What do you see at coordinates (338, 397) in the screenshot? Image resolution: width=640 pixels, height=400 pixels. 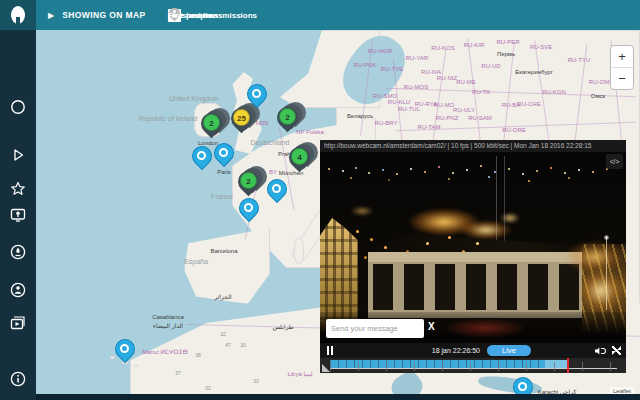 I see `bottom-edge-bar` at bounding box center [338, 397].